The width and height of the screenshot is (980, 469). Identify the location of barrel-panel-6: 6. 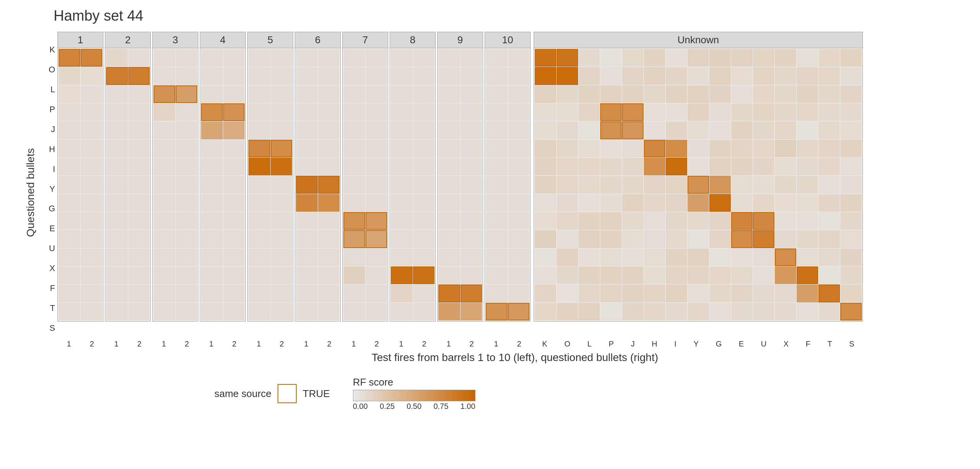
(318, 177).